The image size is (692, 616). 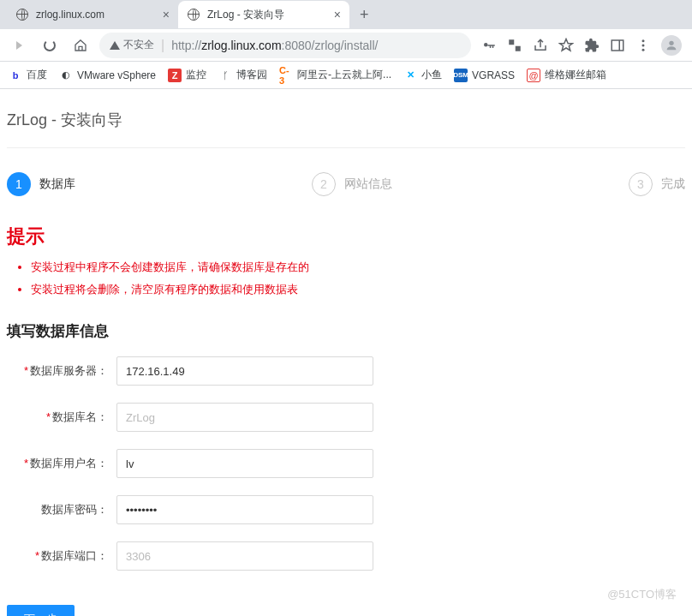 What do you see at coordinates (423, 75) in the screenshot?
I see `bookmark-fish: ✕ 小鱼` at bounding box center [423, 75].